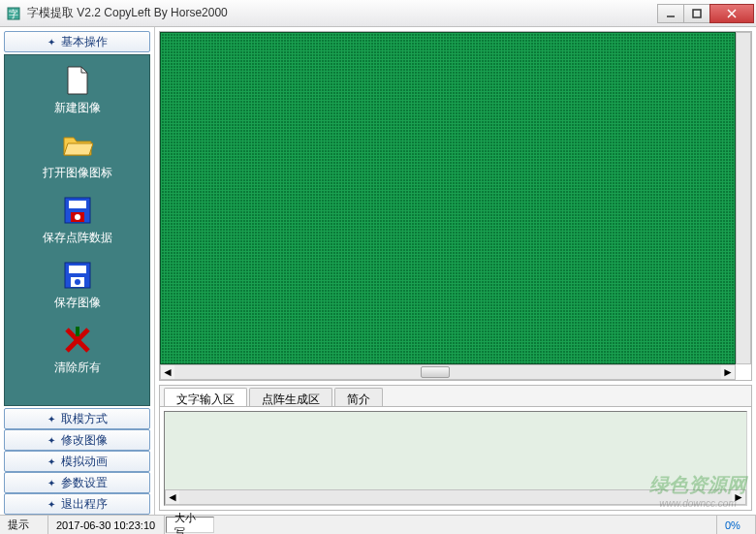  Describe the element at coordinates (671, 14) in the screenshot. I see `minimize-button` at that location.